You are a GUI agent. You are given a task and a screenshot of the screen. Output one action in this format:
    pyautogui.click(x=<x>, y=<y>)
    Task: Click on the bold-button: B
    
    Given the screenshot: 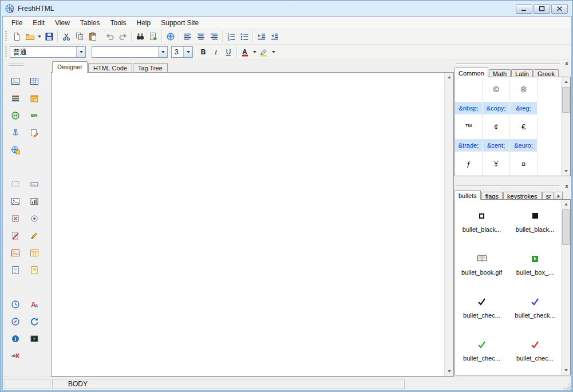 What is the action you would take?
    pyautogui.click(x=203, y=52)
    